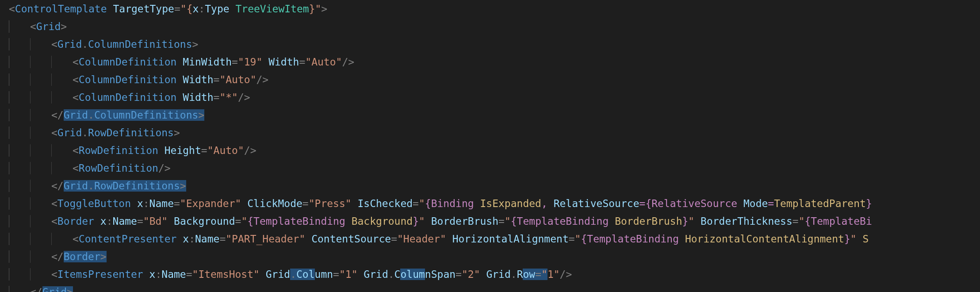  I want to click on code-text: <RowDefinition Height="Auto"/>, so click(165, 150).